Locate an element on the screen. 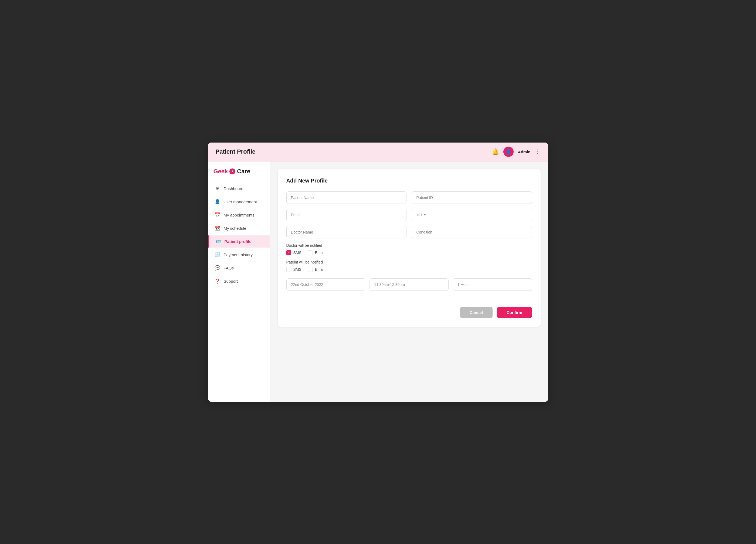 Image resolution: width=756 pixels, height=544 pixels. condition-input is located at coordinates (472, 232).